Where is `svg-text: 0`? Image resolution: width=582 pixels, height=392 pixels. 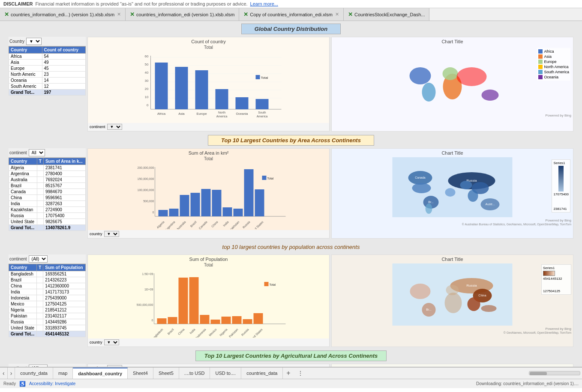
svg-text: 0 is located at coordinates (153, 212).